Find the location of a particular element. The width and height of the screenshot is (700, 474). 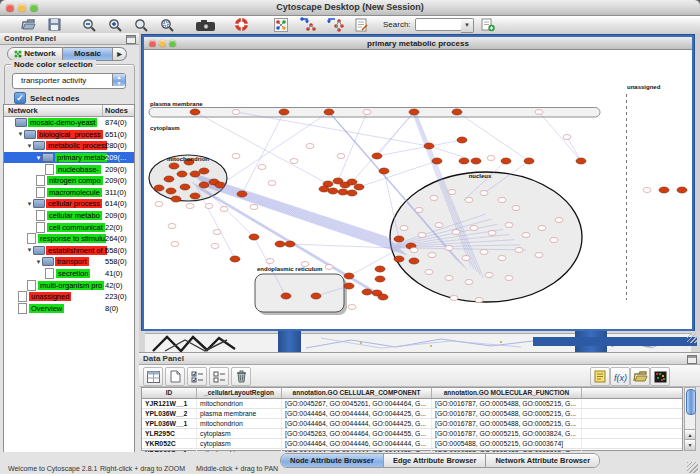

table-cell: plasma membrane is located at coordinates (240, 414).